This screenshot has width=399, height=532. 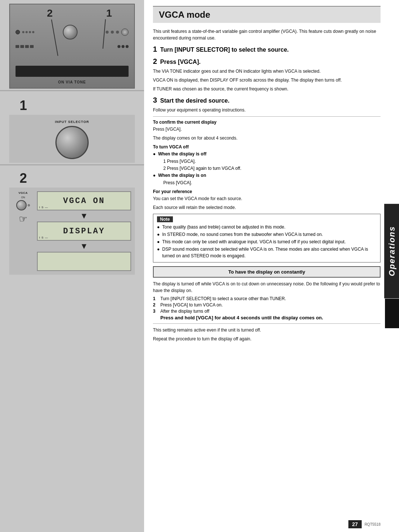 What do you see at coordinates (269, 154) in the screenshot?
I see `when-display-off: When the display is off` at bounding box center [269, 154].